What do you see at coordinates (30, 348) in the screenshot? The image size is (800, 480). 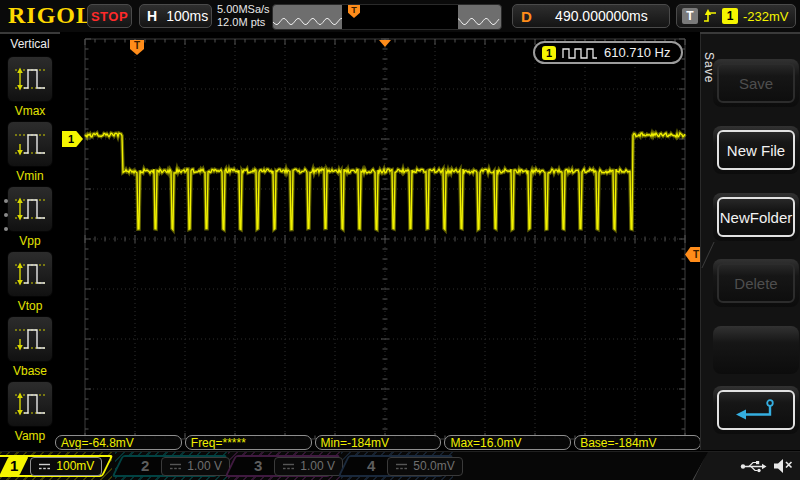 I see `sidebar-item-vbase: Vbase` at bounding box center [30, 348].